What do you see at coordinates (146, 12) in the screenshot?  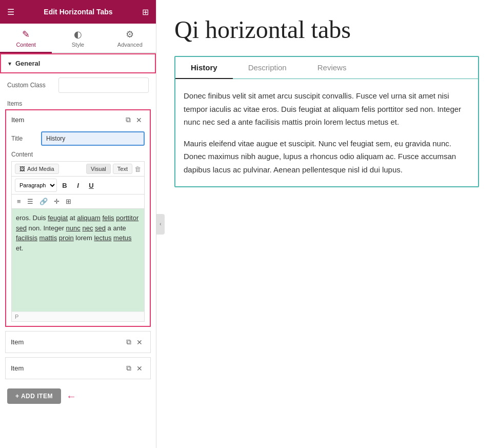 I see `grid-icon: ⊞` at bounding box center [146, 12].